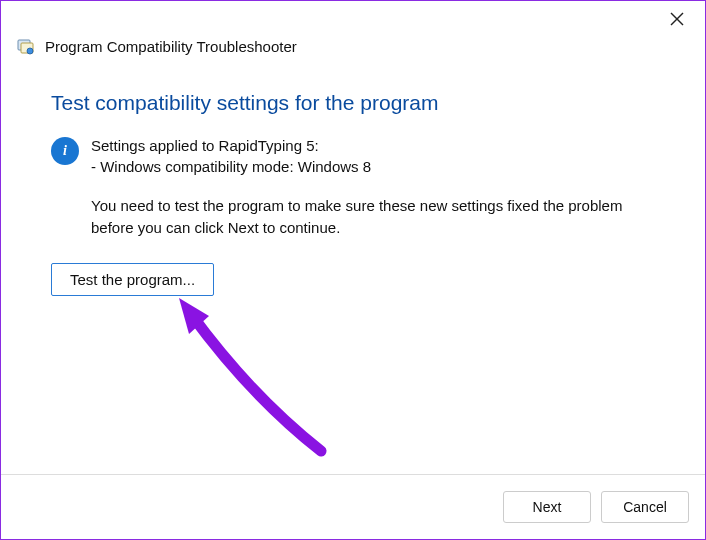 The image size is (706, 540). I want to click on window-title: Program Compatibility Troubleshooter, so click(171, 46).